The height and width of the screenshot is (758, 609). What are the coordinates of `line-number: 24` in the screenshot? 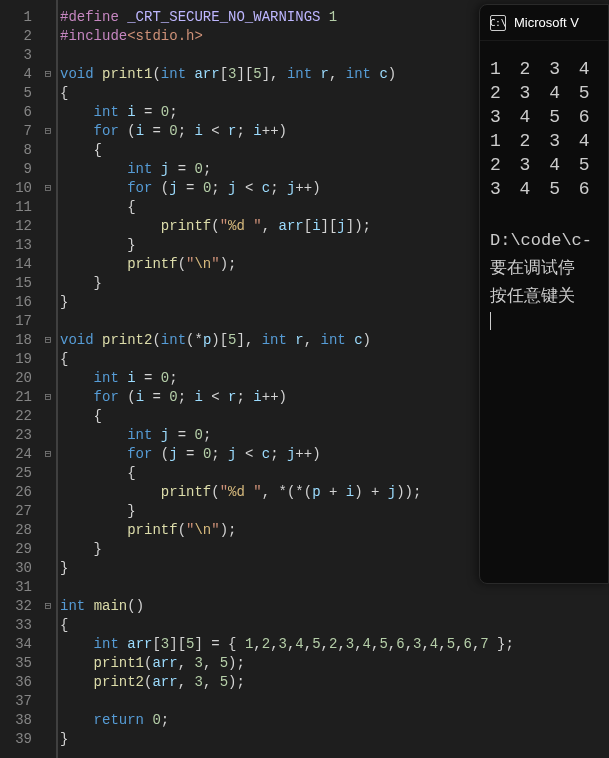 It's located at (16, 454).